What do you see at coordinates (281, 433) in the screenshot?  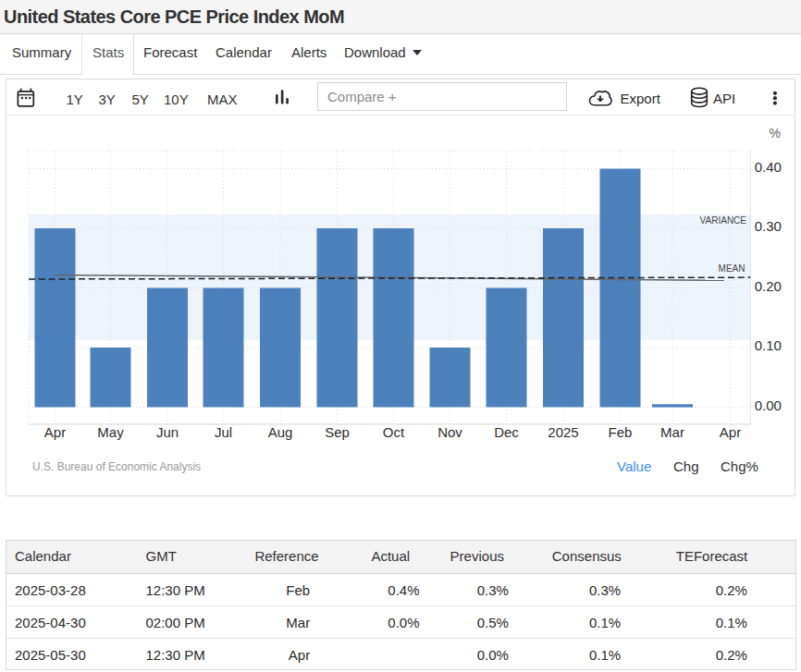 I see `svg-text: Aug` at bounding box center [281, 433].